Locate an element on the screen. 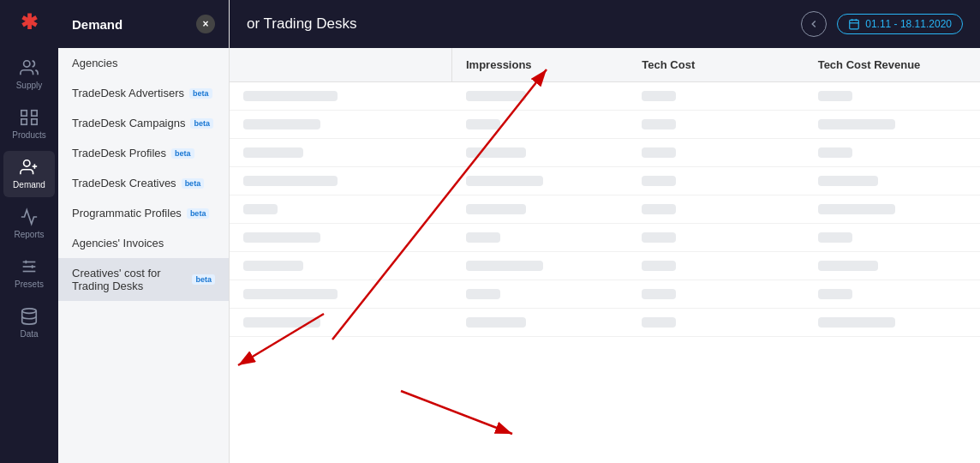  programmatic-profiles-label: Programmatic Profiles is located at coordinates (127, 213).